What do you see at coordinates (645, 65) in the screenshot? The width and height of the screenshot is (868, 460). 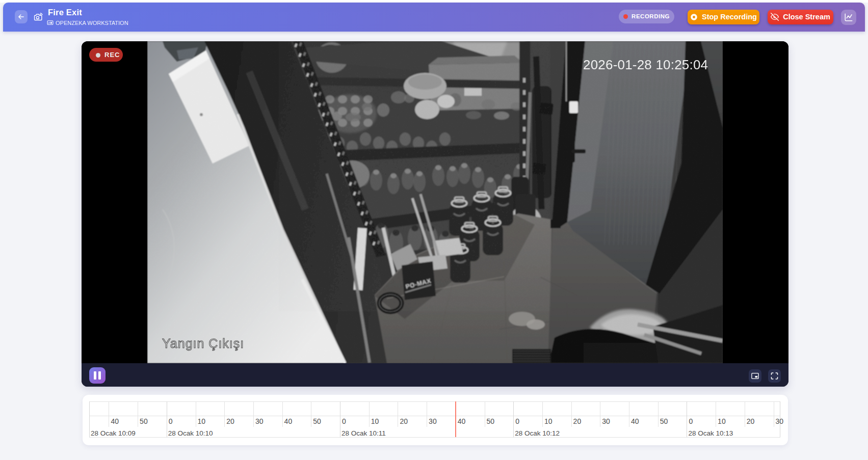 I see `svg-text: 2026-01-28 10:25:04` at bounding box center [645, 65].